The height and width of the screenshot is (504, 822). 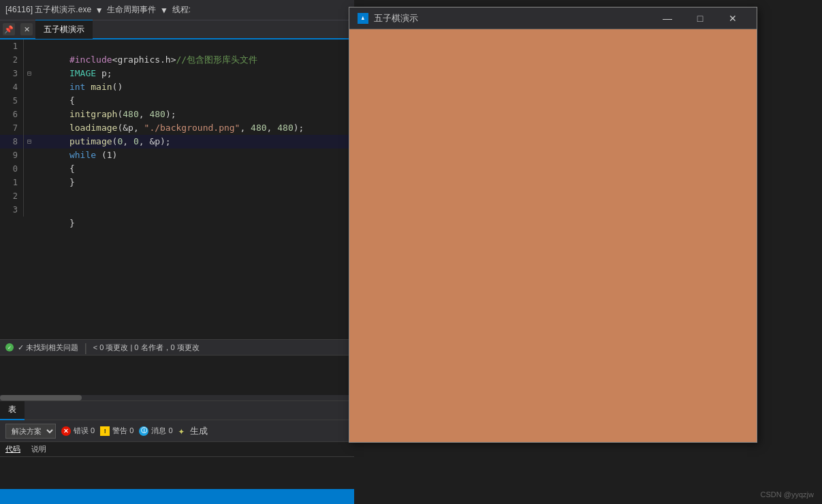 I want to click on build-star-icon: ✦, so click(x=182, y=430).